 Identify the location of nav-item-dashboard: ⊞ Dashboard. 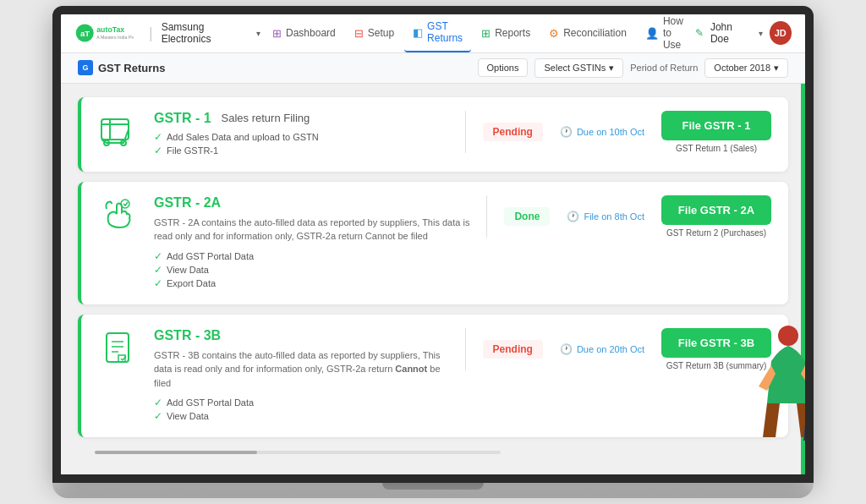
(304, 33).